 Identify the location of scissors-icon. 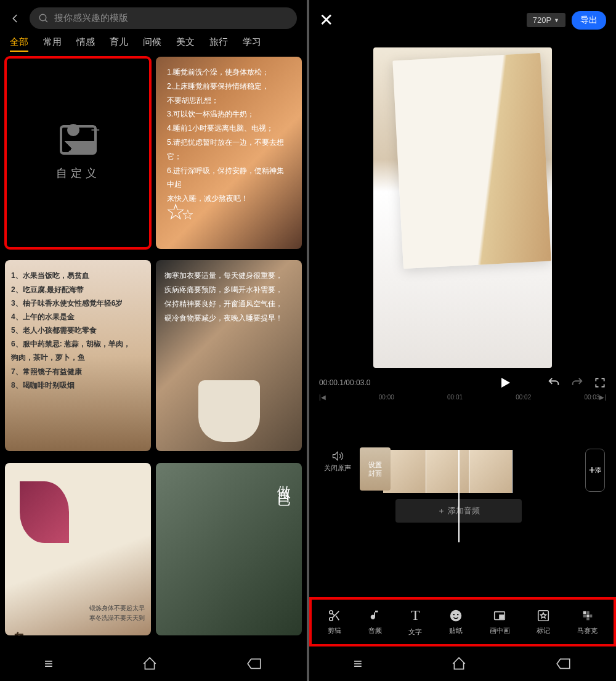
(334, 616).